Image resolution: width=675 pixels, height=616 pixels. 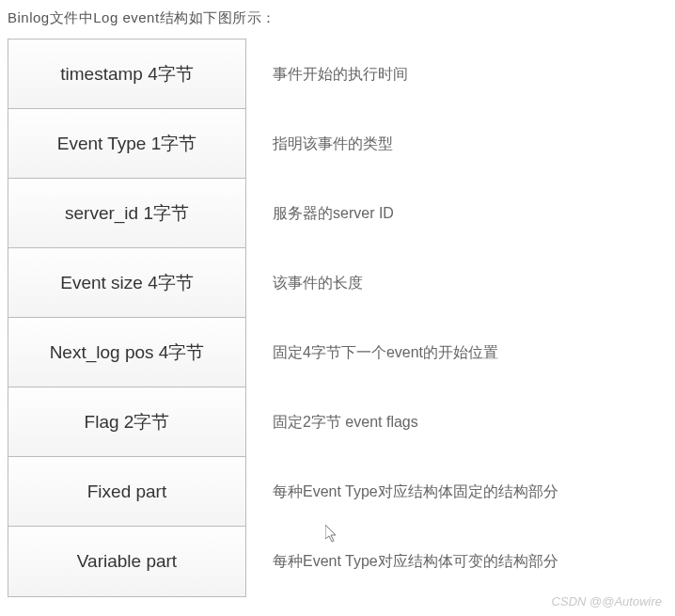 What do you see at coordinates (127, 422) in the screenshot?
I see `field-box: Flag 2字节` at bounding box center [127, 422].